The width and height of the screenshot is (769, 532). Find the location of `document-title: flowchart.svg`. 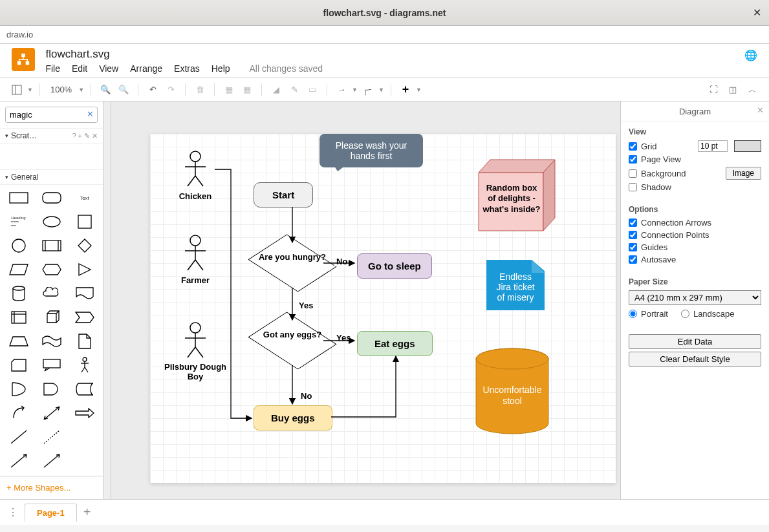

document-title: flowchart.svg is located at coordinates (184, 54).